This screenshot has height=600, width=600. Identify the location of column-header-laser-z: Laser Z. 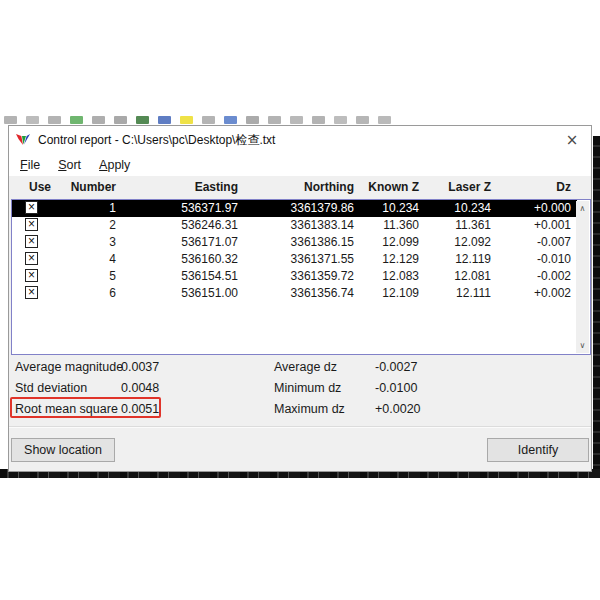
(454, 187).